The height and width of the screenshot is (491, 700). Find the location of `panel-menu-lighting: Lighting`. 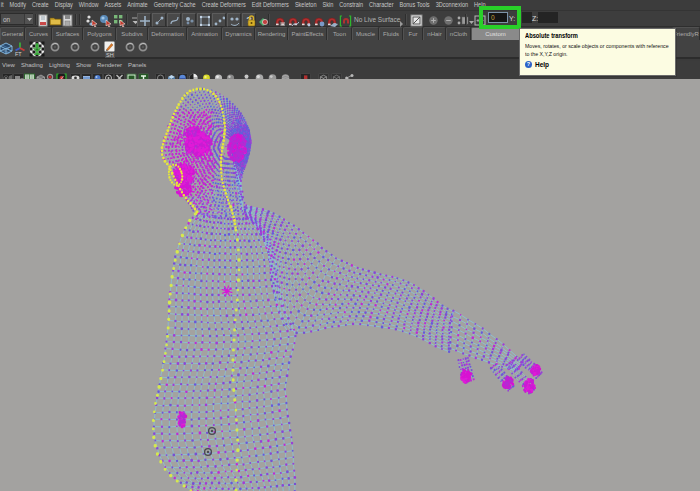

panel-menu-lighting: Lighting is located at coordinates (60, 65).